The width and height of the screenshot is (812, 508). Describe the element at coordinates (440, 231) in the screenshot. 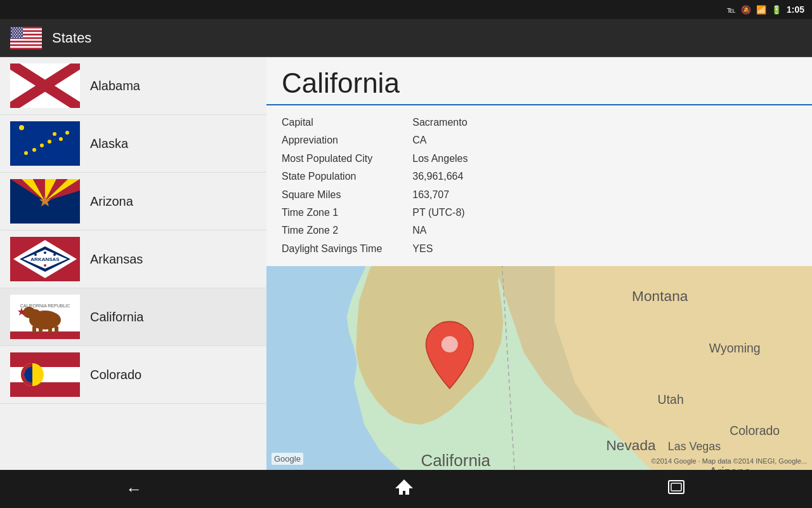

I see `value-timezone2: NA` at that location.